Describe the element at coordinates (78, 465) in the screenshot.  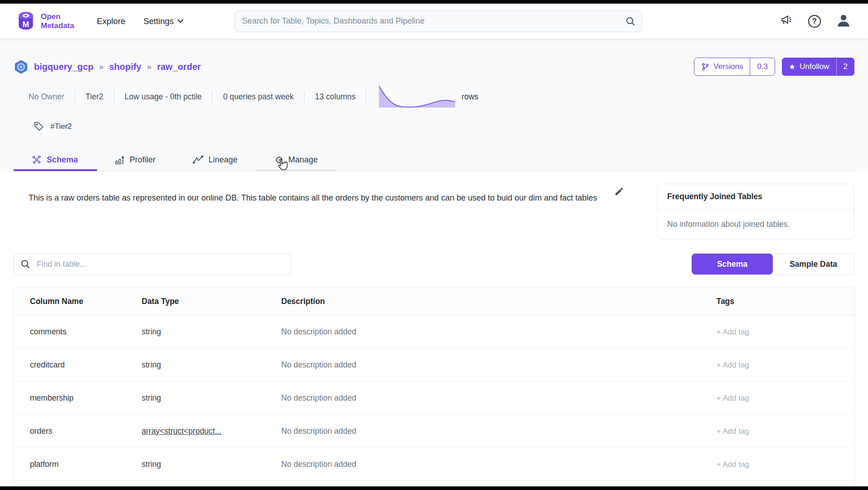
I see `column-name: platform` at that location.